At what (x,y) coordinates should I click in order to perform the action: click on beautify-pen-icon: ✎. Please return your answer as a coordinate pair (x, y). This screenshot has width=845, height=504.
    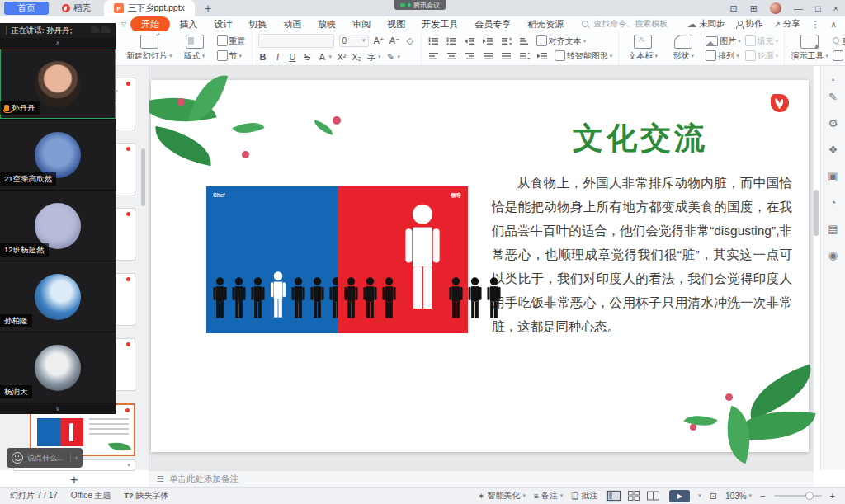
    Looking at the image, I should click on (833, 97).